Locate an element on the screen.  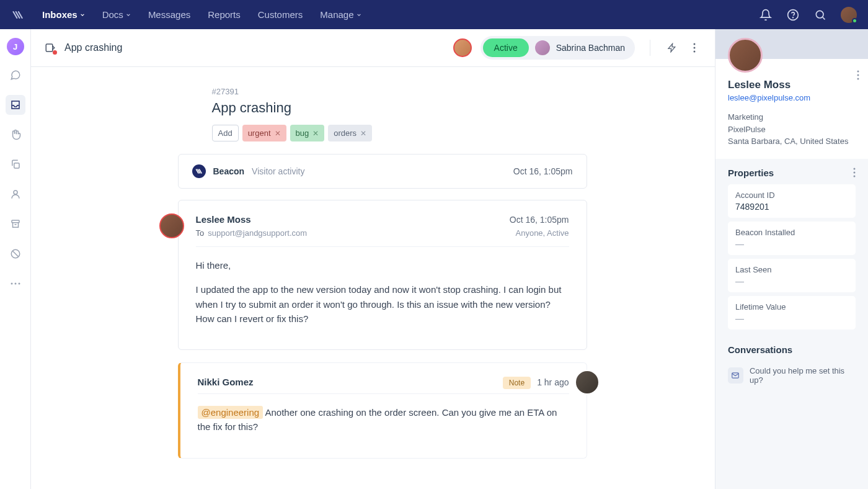
note-mention: @engineering is located at coordinates (231, 412).